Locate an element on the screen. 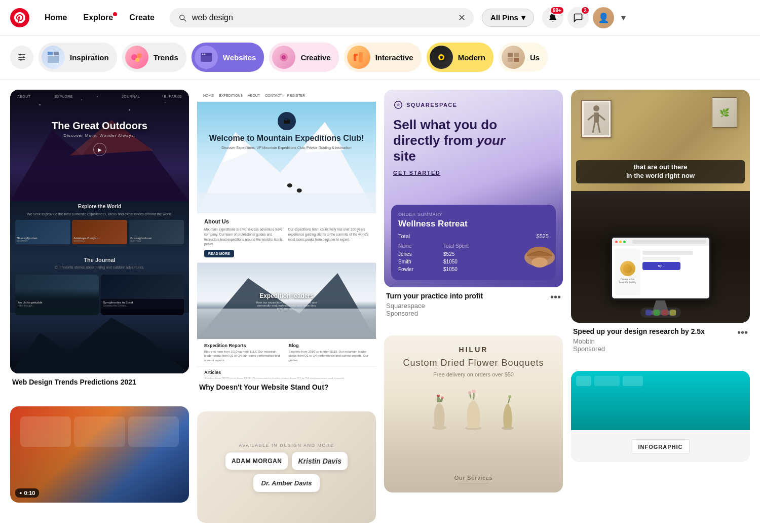 The height and width of the screenshot is (532, 760). sq-cta: GET STARTED is located at coordinates (473, 173).